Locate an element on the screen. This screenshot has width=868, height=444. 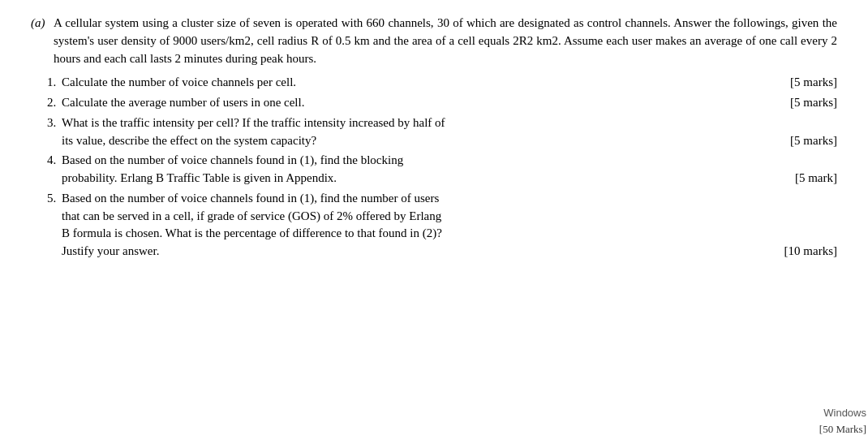
sub-line-5d: Justify your answer. [10 marks] is located at coordinates (449, 252).